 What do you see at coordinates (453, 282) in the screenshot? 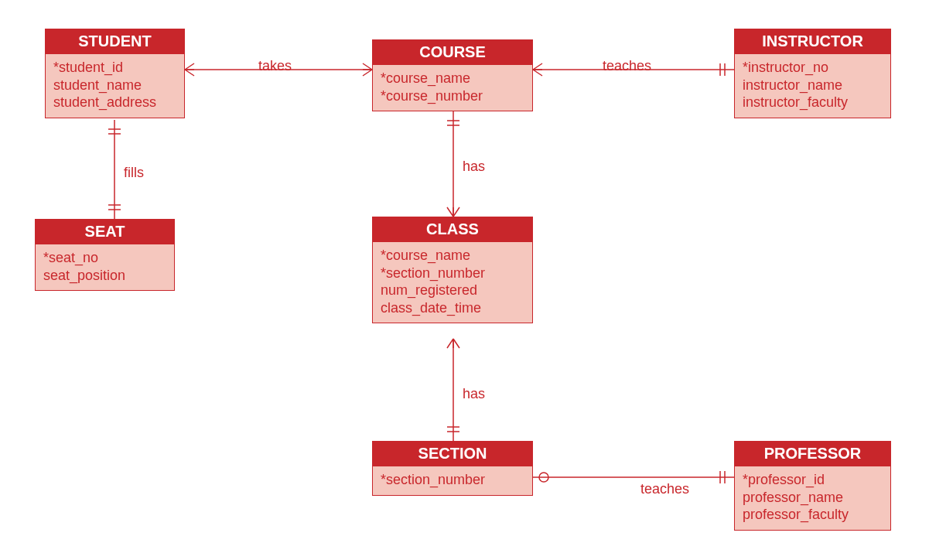
I see `entity-class-attrs: *course_name *section_number num_registe…` at bounding box center [453, 282].